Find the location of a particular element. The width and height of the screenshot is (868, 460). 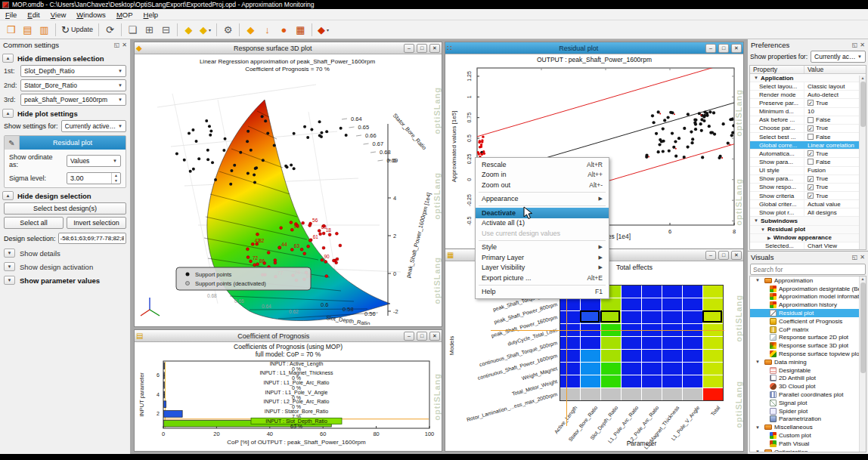

visuals-item-approximation-designtable-beta: Approximation designtable (Beta) is located at coordinates (808, 289).